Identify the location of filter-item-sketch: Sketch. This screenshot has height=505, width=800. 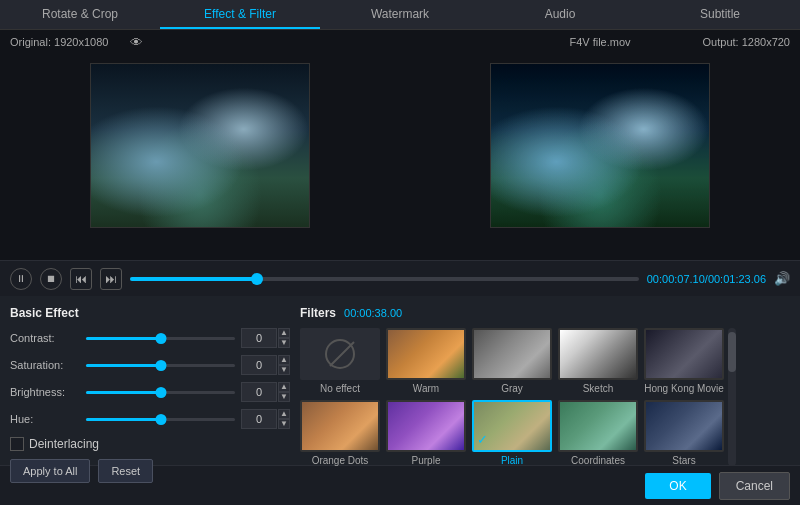
(598, 361).